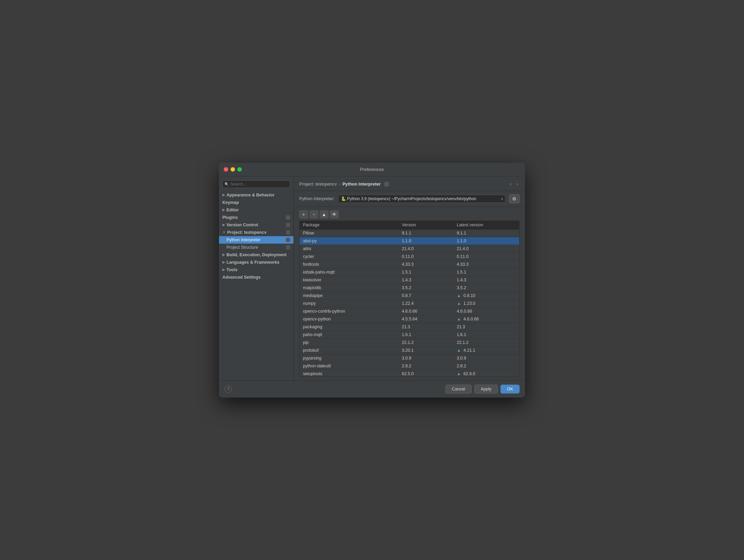 The width and height of the screenshot is (744, 560). I want to click on content-header: Project: testopencv › Python Interpreter…, so click(409, 183).